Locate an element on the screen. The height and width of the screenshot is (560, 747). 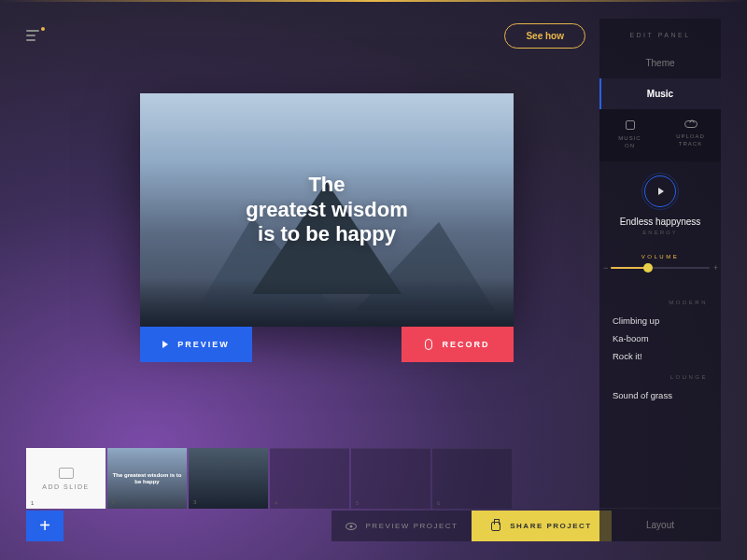
slide-number: 2 is located at coordinates (114, 502).